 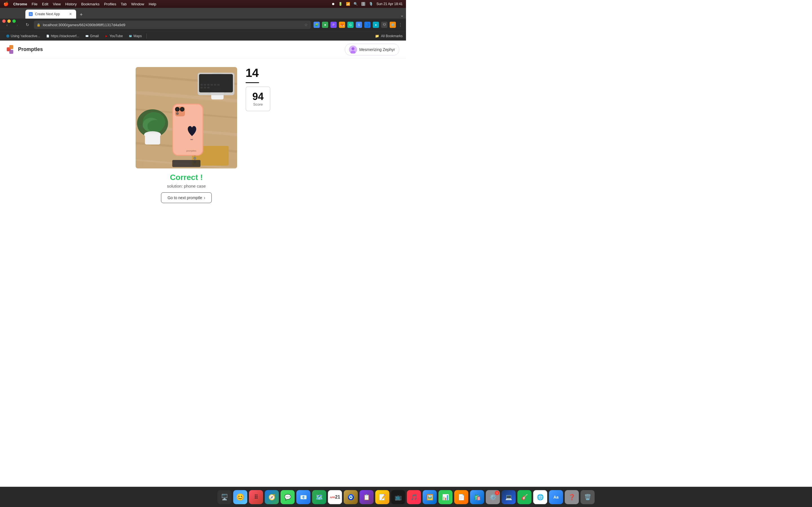 What do you see at coordinates (91, 4) in the screenshot?
I see `menubar-bookmarks: Bookmarks` at bounding box center [91, 4].